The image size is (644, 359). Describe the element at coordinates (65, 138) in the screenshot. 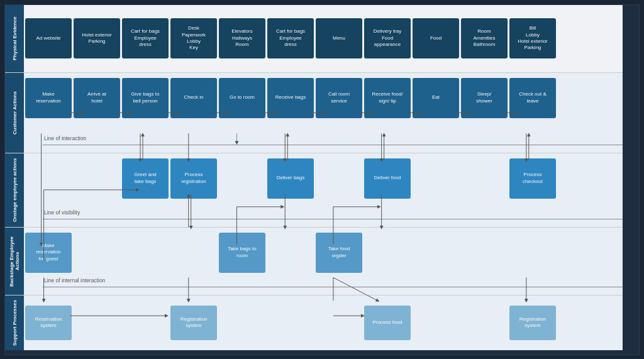

I see `line-of-interaction-label: Line of interaction` at that location.